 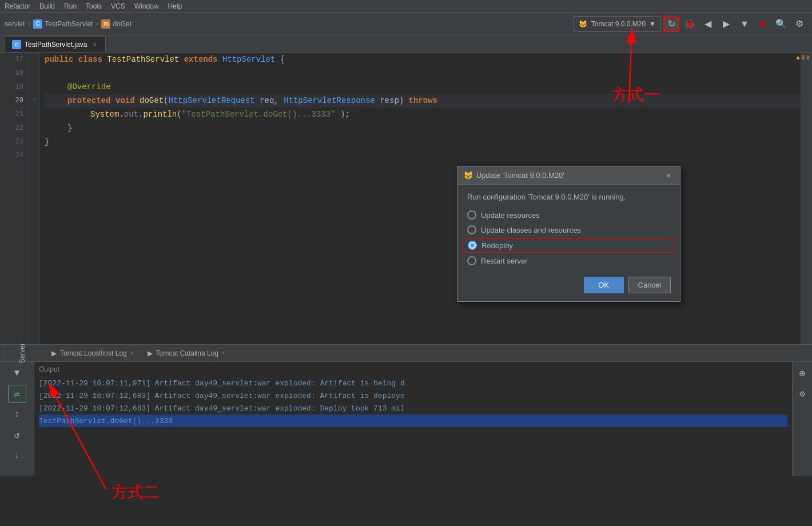 I want to click on radio-update-resources: Update resources, so click(x=569, y=215).